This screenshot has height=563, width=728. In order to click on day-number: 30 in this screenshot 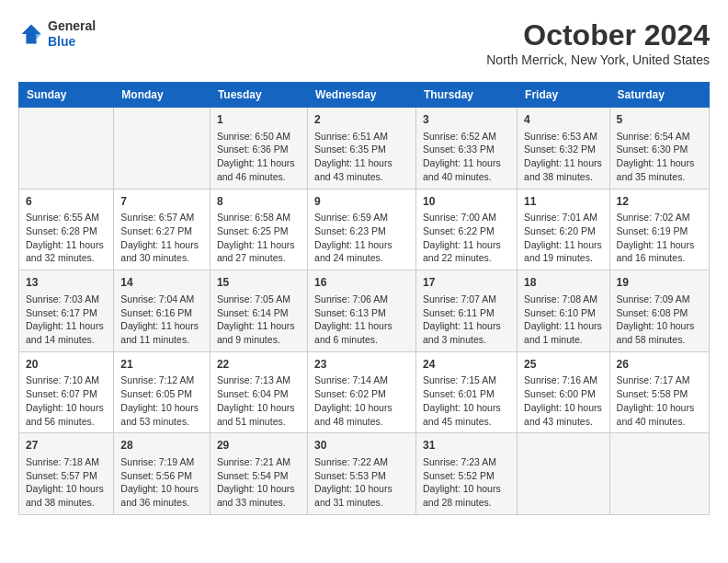, I will do `click(362, 445)`.